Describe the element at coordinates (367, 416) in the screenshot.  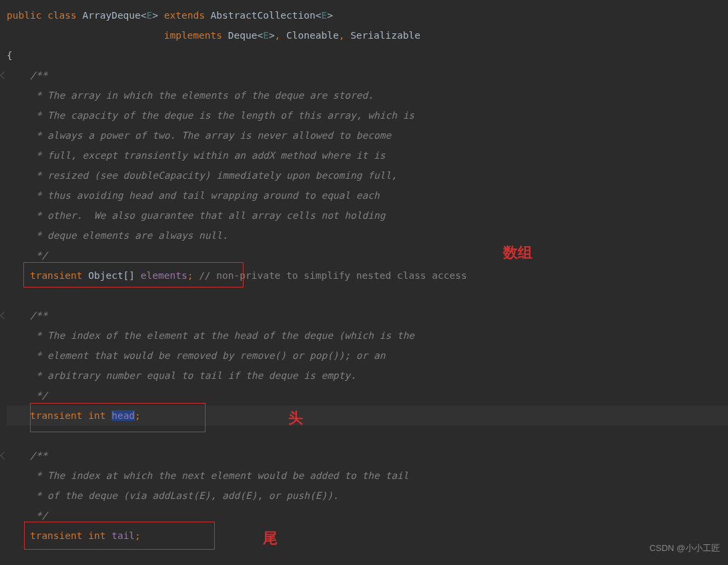
I see `code-line-current: transient int head;` at that location.